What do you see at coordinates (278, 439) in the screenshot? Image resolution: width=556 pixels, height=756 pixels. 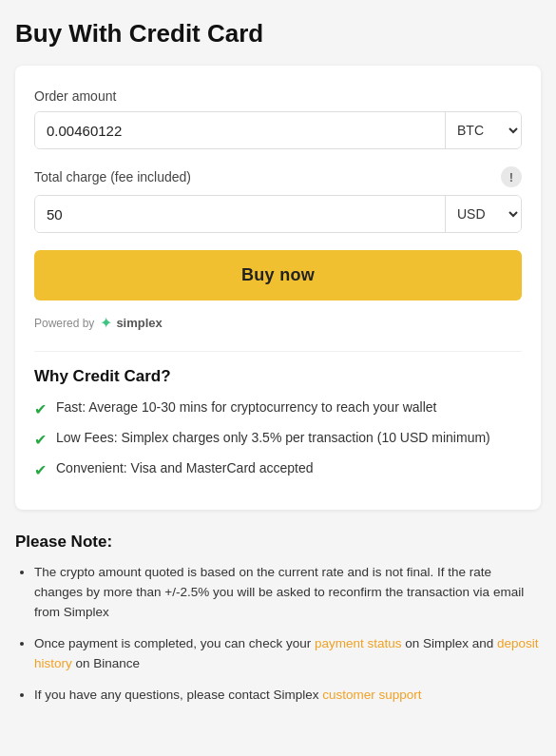 I see `benefit-item-2: ✔ Low Fees: Simplex charges only 3.5% pe…` at bounding box center [278, 439].